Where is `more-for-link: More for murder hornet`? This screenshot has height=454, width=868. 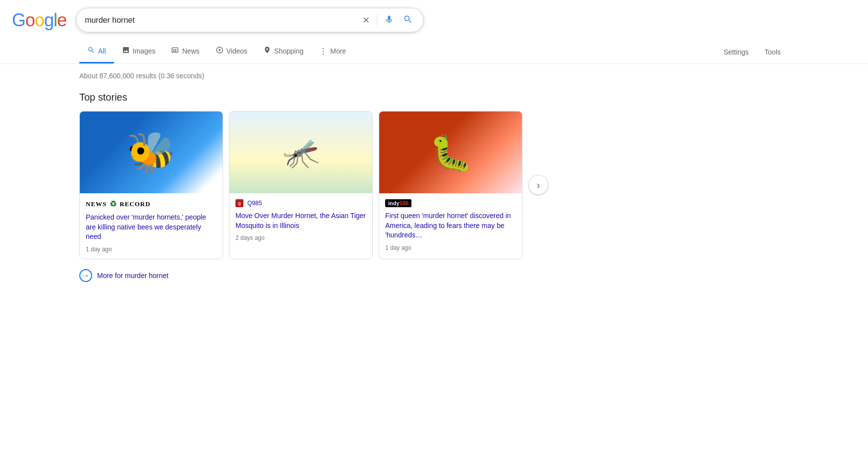
more-for-link: More for murder hornet is located at coordinates (133, 276).